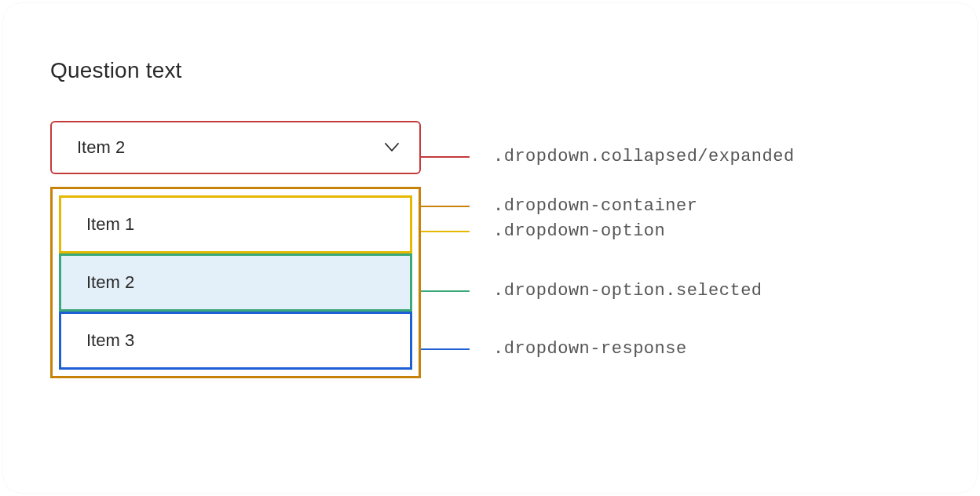 The height and width of the screenshot is (496, 980). Describe the element at coordinates (445, 291) in the screenshot. I see `lead-line-green` at that location.